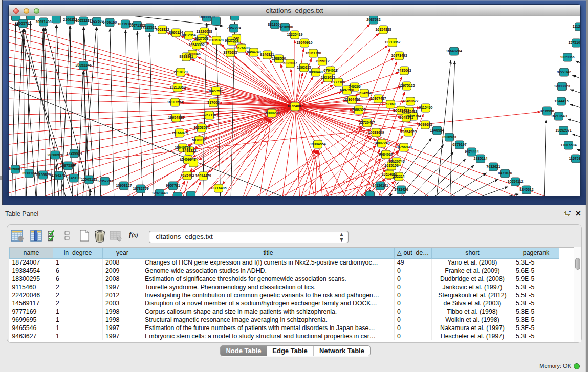 The image size is (588, 372). Describe the element at coordinates (304, 68) in the screenshot. I see `svg-text: 1362615` at that location.